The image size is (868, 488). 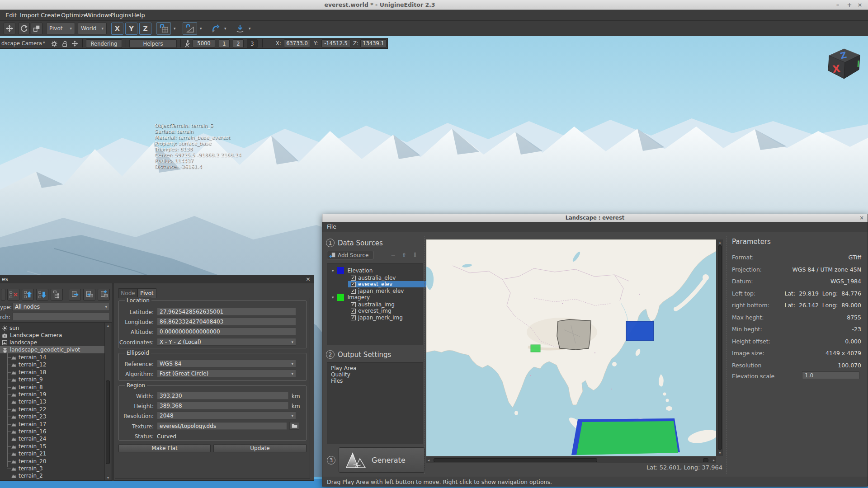 What do you see at coordinates (147, 293) in the screenshot?
I see `tab-pivot: Pivot` at bounding box center [147, 293].